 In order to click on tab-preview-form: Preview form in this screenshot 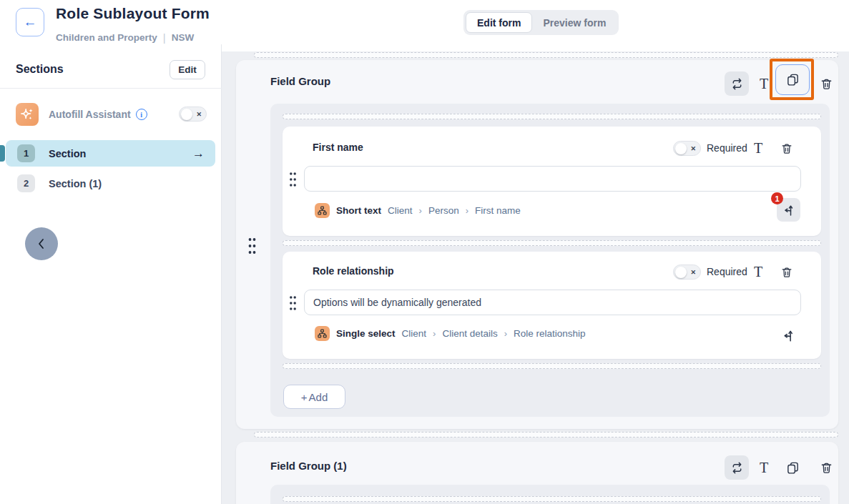, I will do `click(574, 23)`.